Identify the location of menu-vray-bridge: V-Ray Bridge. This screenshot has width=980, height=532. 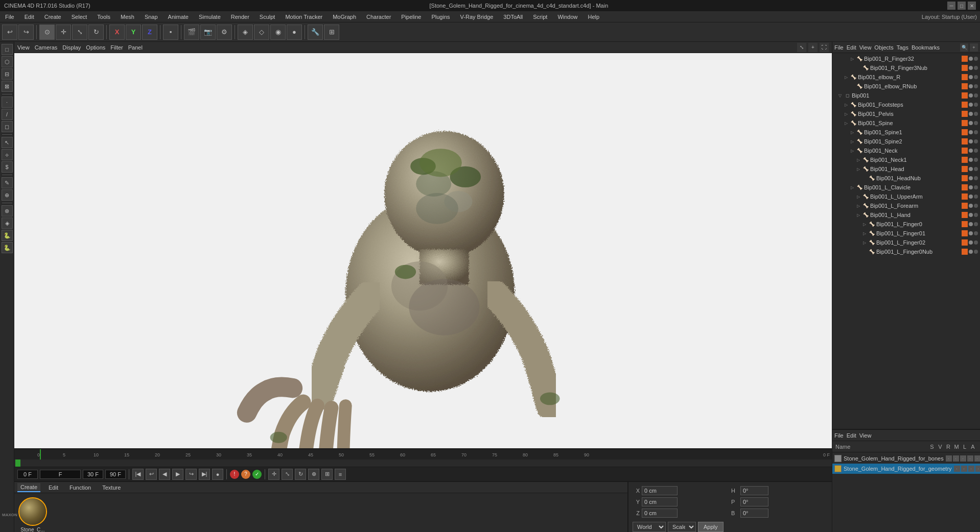
(477, 17).